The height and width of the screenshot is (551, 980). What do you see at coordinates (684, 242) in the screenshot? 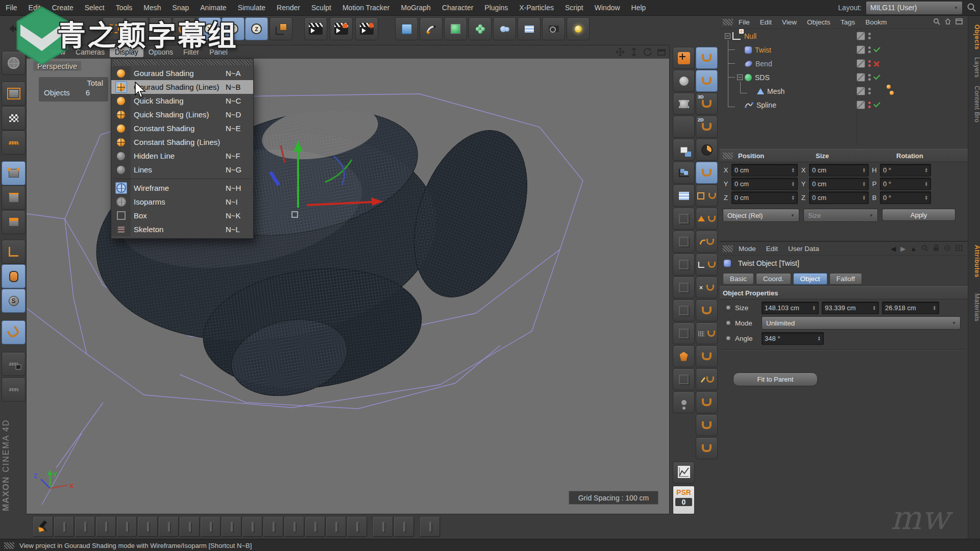
I see `slider-panel-button` at bounding box center [684, 242].